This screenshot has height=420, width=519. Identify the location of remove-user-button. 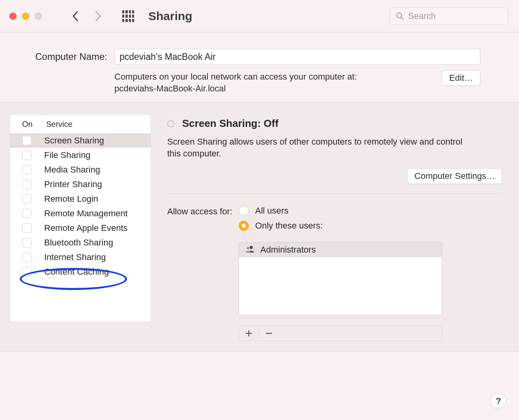
(269, 333).